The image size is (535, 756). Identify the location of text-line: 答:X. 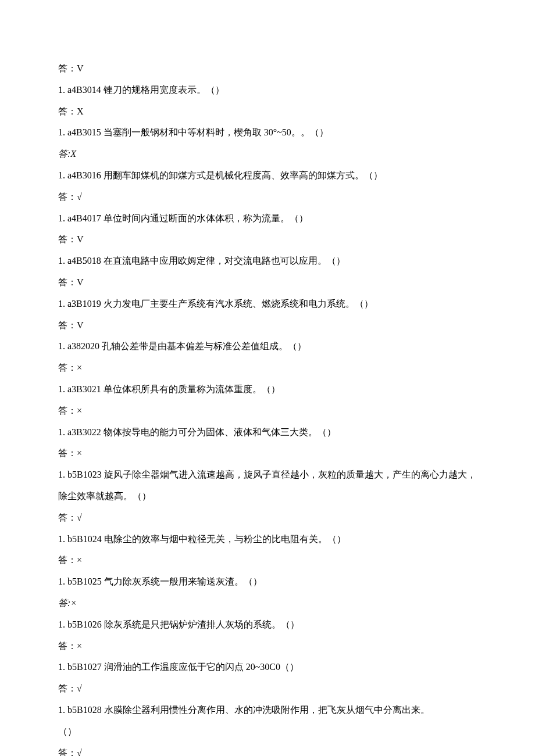
(268, 155).